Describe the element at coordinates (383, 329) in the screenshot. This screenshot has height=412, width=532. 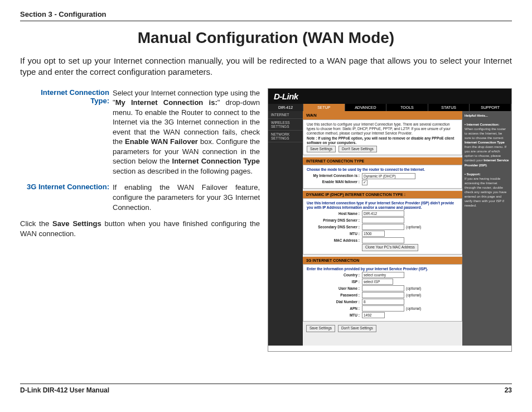
I see `bottom-buttons: Save Settings Don't Save Settings` at that location.